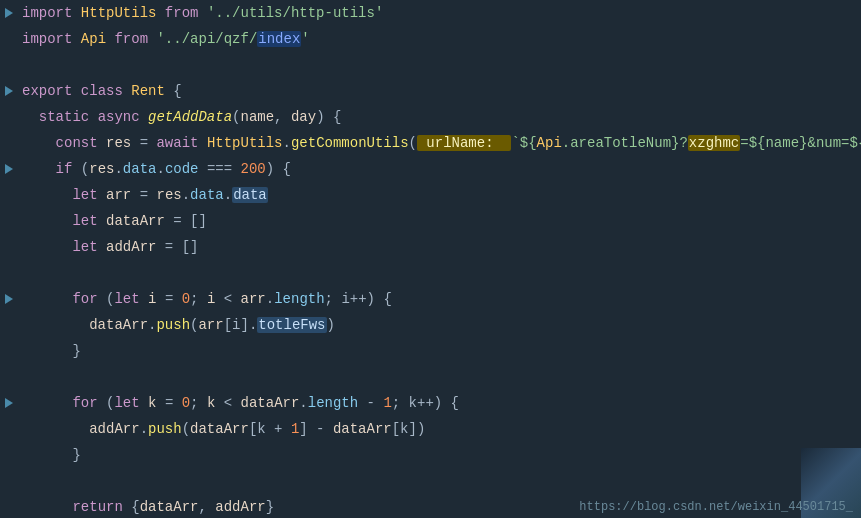 The width and height of the screenshot is (861, 518). Describe the element at coordinates (64, 169) in the screenshot. I see `token: if` at that location.